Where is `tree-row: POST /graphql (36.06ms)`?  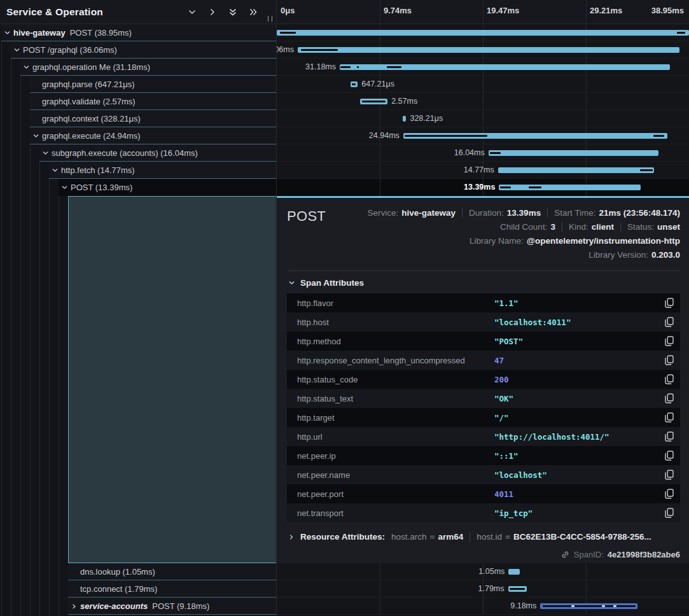 tree-row: POST /graphql (36.06ms) is located at coordinates (138, 50).